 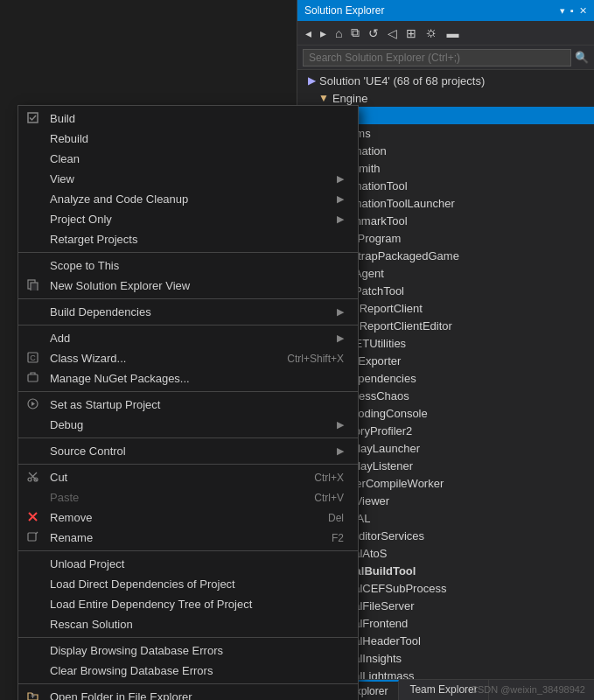 I want to click on cm-label-new_se_view: New Solution Explorer View, so click(x=197, y=285).